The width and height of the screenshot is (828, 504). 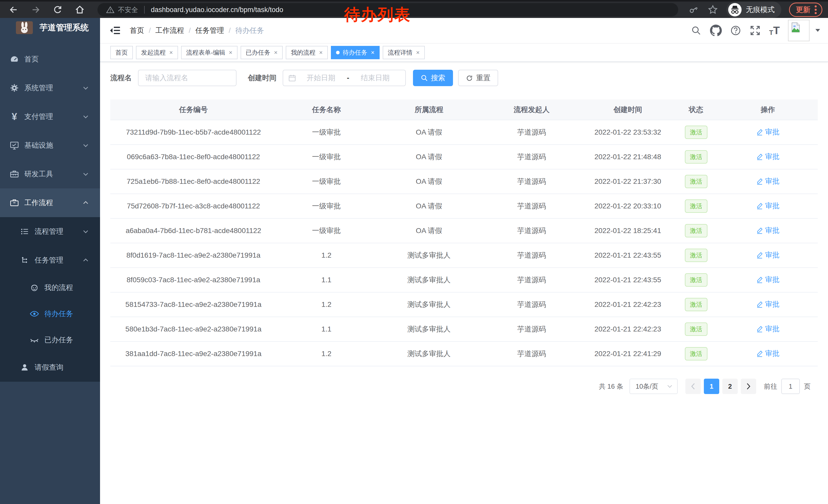 I want to click on header-fullscreen-button, so click(x=755, y=31).